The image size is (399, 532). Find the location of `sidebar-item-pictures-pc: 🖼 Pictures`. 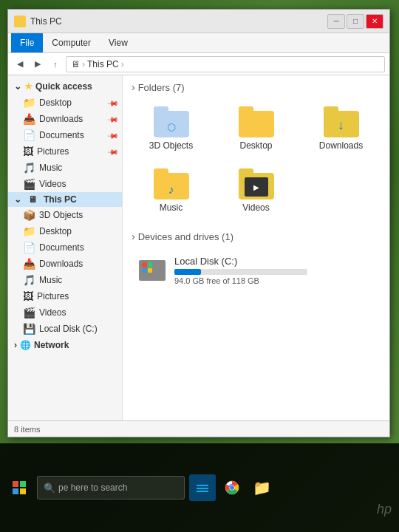

sidebar-item-pictures-pc: 🖼 Pictures is located at coordinates (65, 296).